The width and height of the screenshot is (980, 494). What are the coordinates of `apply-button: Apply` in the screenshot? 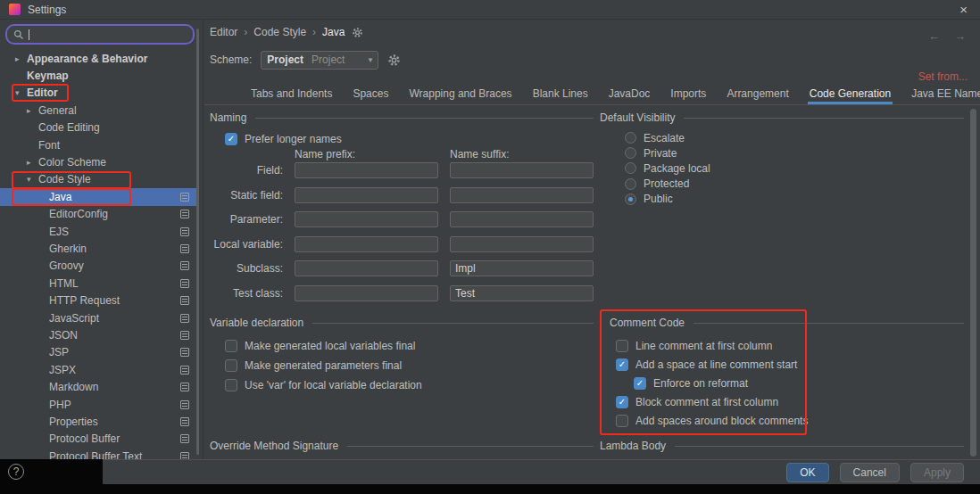 It's located at (937, 473).